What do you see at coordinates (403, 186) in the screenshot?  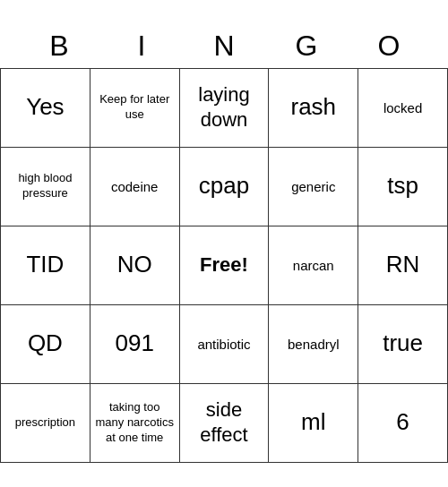 I see `cell-1-4: tsp` at bounding box center [403, 186].